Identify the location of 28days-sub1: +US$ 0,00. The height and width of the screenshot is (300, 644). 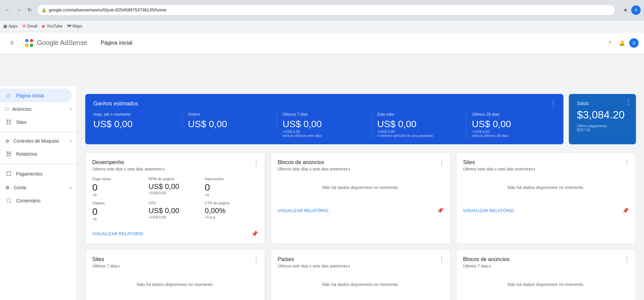
(513, 132).